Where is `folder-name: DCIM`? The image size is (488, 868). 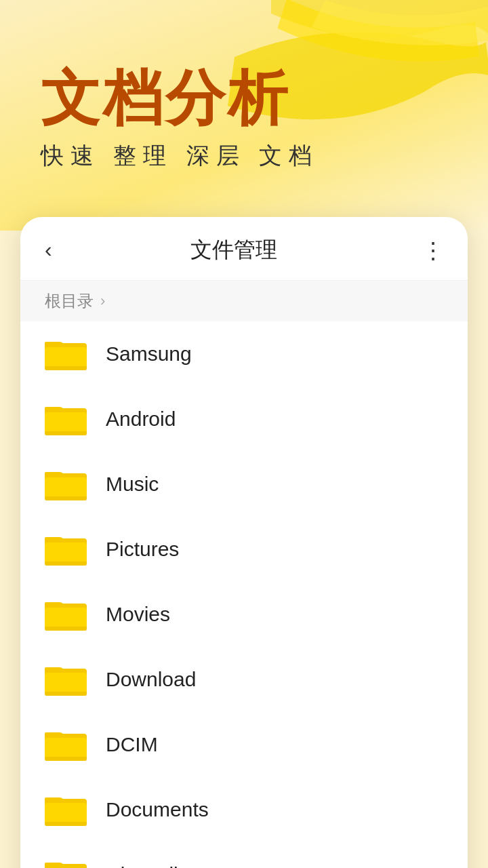 folder-name: DCIM is located at coordinates (131, 745).